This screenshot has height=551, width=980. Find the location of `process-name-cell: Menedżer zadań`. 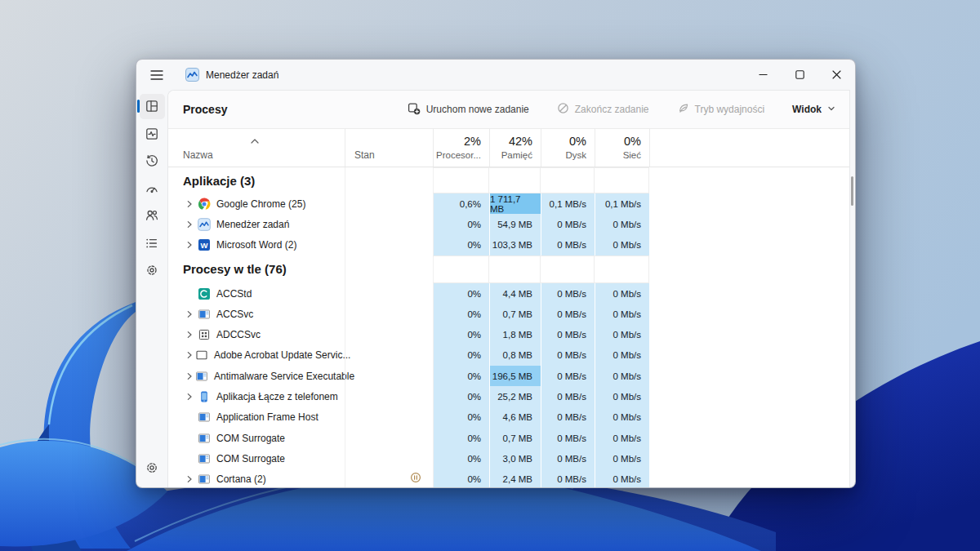

process-name-cell: Menedżer zadań is located at coordinates (256, 224).